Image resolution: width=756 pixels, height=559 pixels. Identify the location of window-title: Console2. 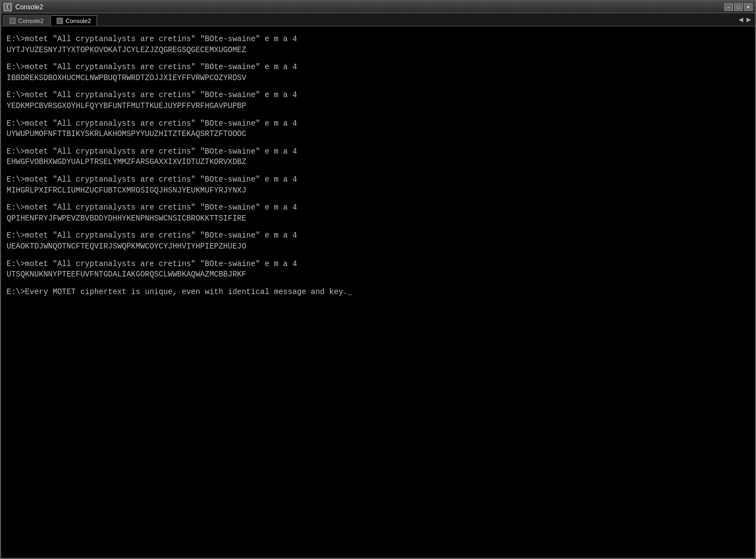
(30, 7).